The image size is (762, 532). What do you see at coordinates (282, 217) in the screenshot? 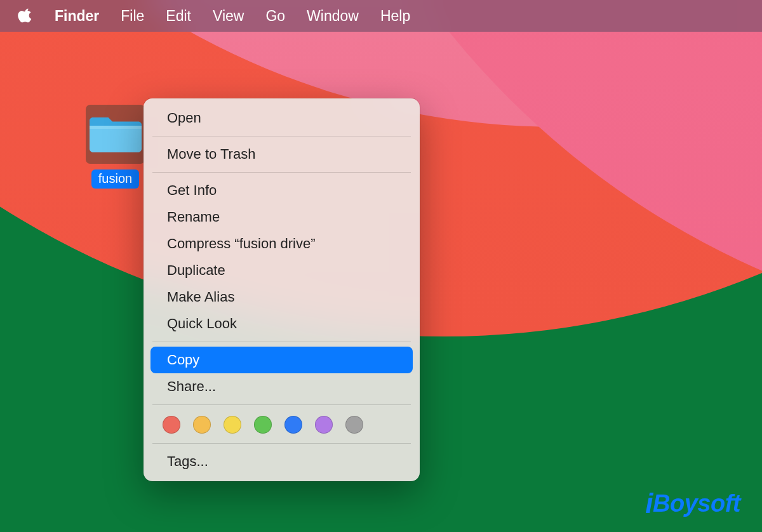
I see `context-item-rename: Rename` at bounding box center [282, 217].